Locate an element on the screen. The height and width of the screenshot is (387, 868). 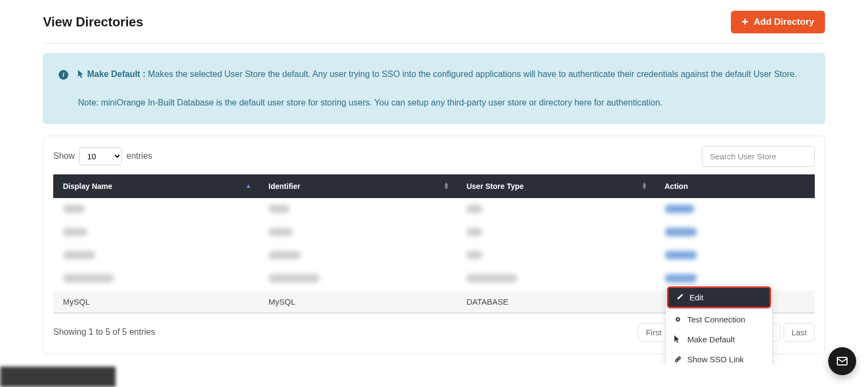
menu-make-default: Make Default is located at coordinates (719, 339).